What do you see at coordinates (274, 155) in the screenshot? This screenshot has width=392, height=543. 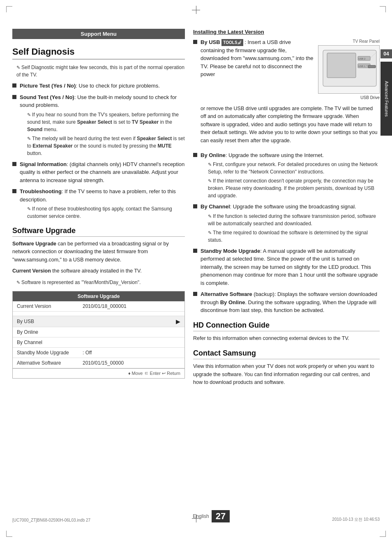 I see `by-online-text: : Upgrade the software using the Interne…` at bounding box center [274, 155].